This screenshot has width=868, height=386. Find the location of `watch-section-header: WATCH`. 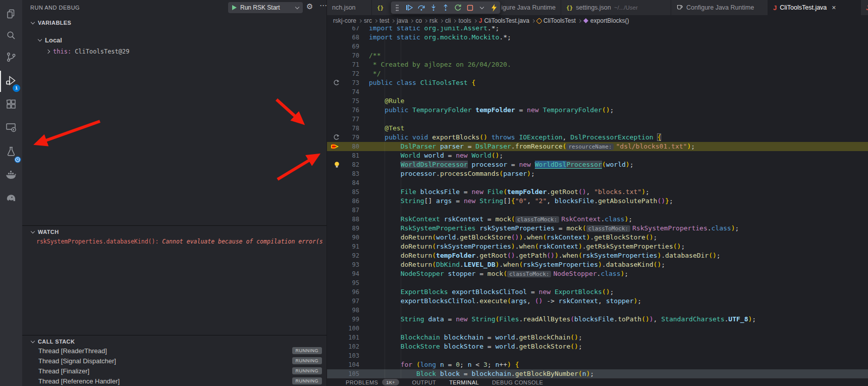

watch-section-header: WATCH is located at coordinates (175, 232).